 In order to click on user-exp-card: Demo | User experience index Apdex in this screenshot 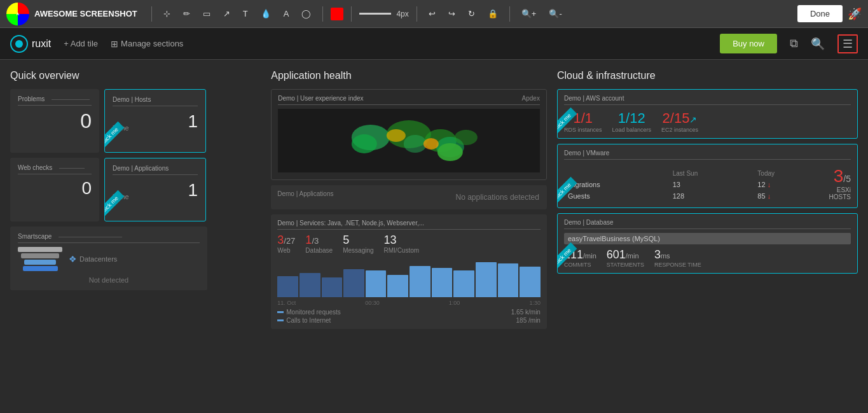, I will do `click(409, 135)`.